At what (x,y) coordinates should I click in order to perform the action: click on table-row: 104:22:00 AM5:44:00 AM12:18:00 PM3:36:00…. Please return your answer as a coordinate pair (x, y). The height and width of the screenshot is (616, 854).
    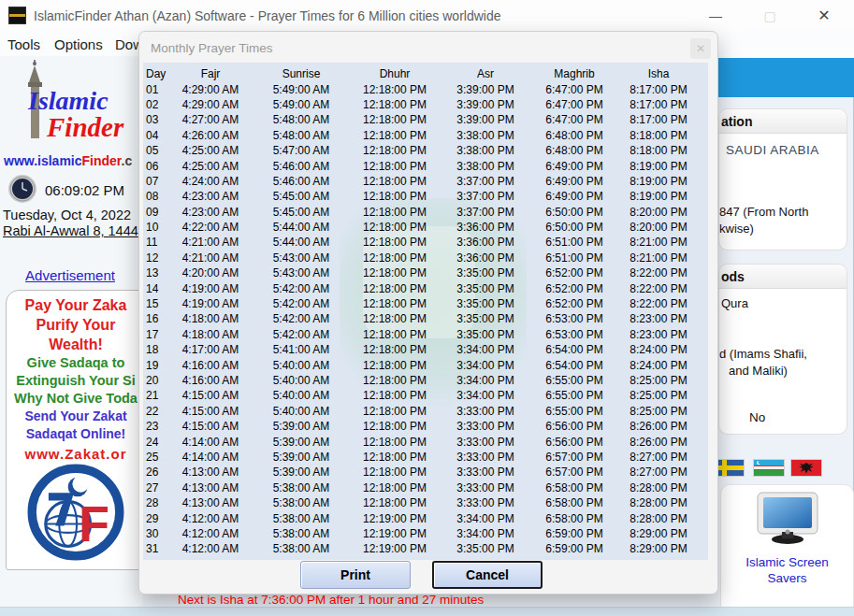
    Looking at the image, I should click on (426, 227).